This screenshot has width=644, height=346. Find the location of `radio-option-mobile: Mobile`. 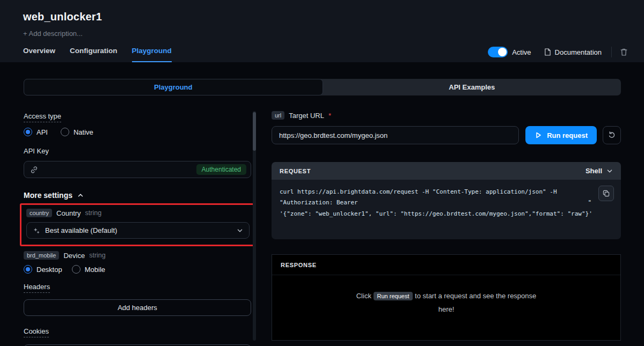

radio-option-mobile: Mobile is located at coordinates (89, 269).